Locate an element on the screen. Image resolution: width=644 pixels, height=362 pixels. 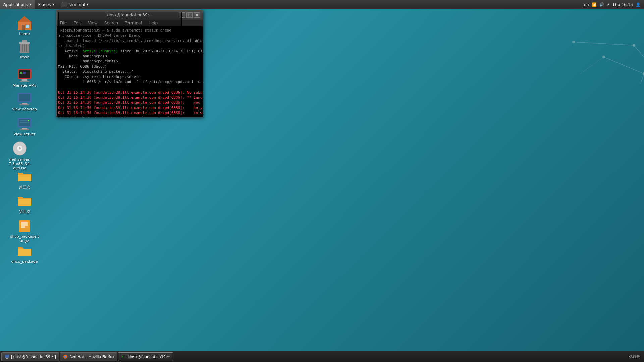
locale-indicator: en is located at coordinates (586, 5).